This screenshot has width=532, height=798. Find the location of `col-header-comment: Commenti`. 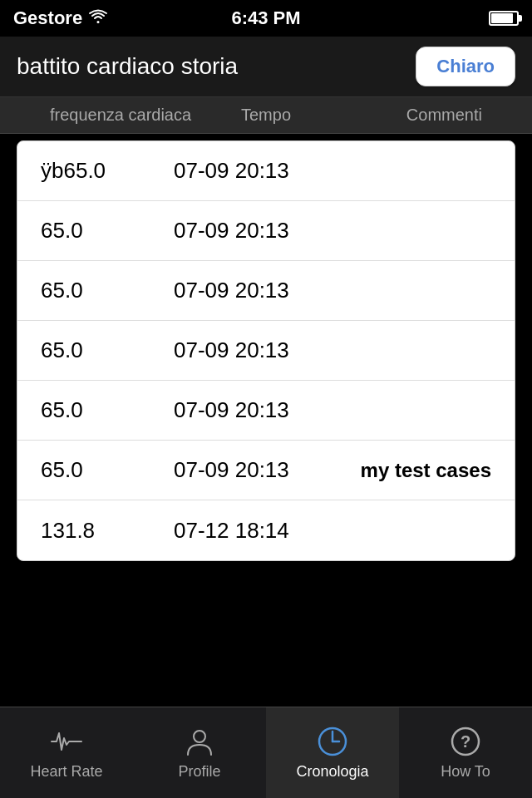

col-header-comment: Commenti is located at coordinates (411, 115).